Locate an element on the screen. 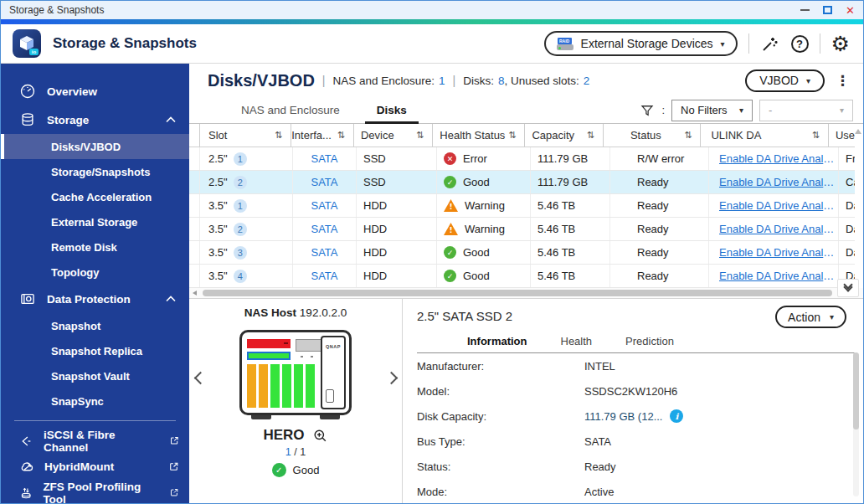  table-row: 3.5"3 SATA HDD Good 5.46 TB Ready Enable… is located at coordinates (522, 253).